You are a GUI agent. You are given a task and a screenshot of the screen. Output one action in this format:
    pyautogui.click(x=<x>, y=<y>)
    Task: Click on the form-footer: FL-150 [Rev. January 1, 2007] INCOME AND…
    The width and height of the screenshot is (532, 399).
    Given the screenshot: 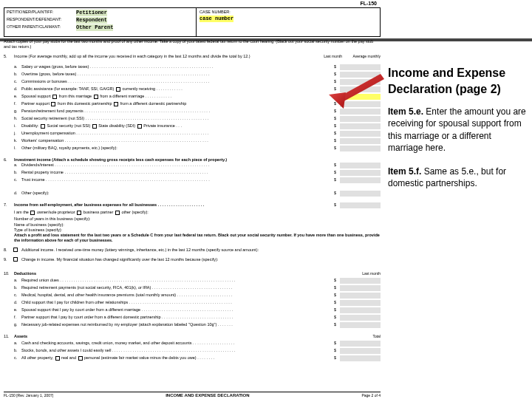 What is the action you would take?
    pyautogui.click(x=192, y=395)
    